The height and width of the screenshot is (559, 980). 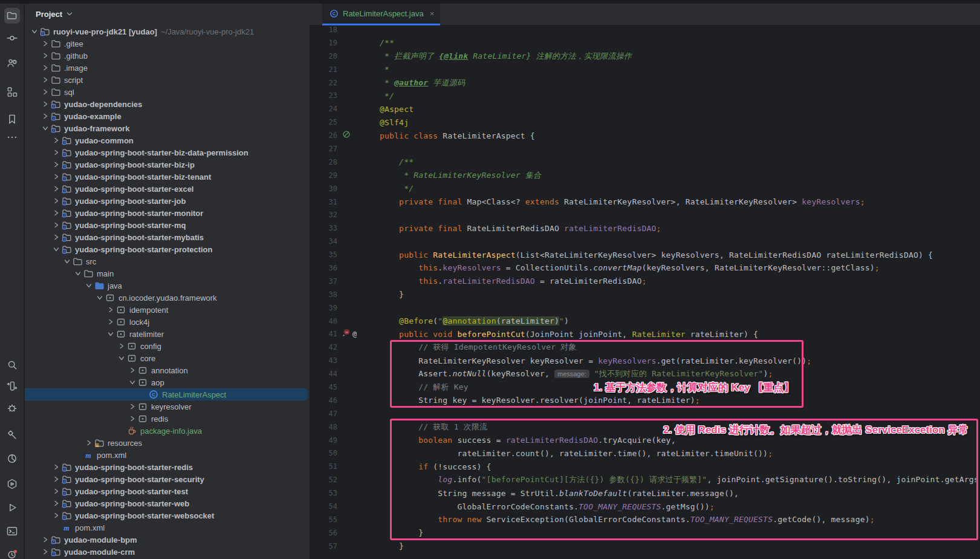 What do you see at coordinates (167, 152) in the screenshot?
I see `tree-item-yudao-spring-boot-starter-biz-data-permission: yudao-spring-boot-starter-biz-data-permi…` at bounding box center [167, 152].